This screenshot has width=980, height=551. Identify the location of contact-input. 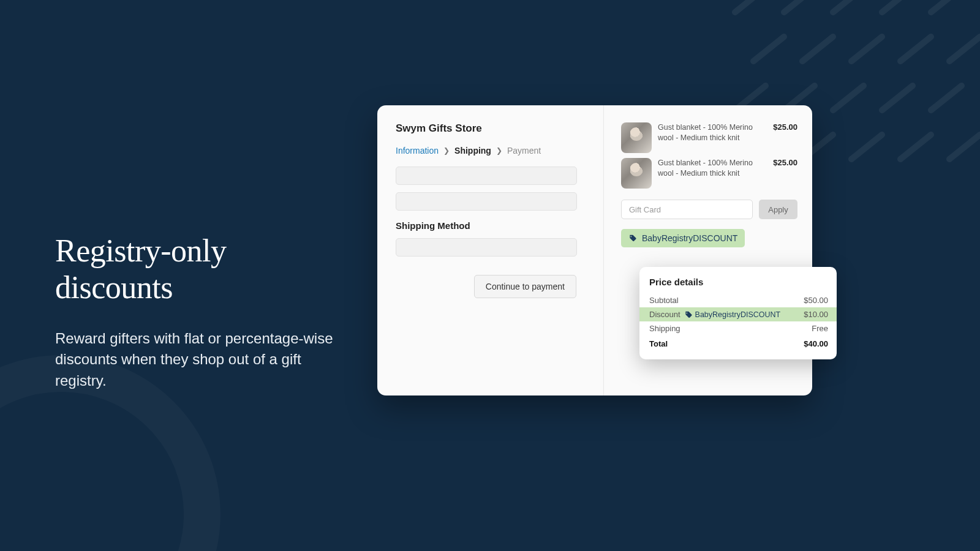
(486, 176).